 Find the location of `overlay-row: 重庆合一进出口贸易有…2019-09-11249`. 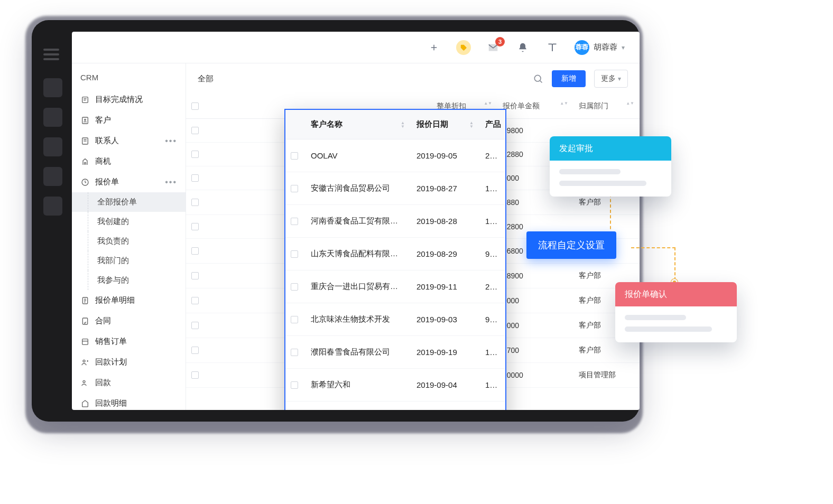

overlay-row: 重庆合一进出口贸易有…2019-09-11249 is located at coordinates (395, 287).